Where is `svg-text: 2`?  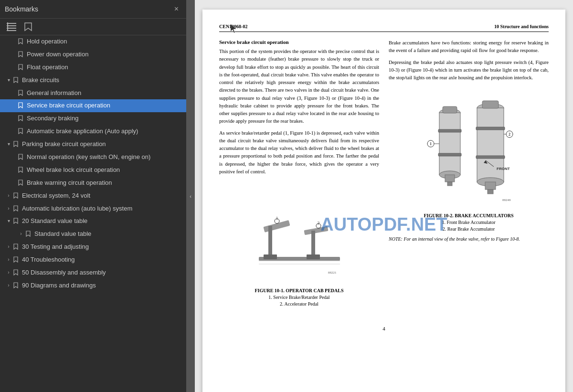
svg-text: 2 is located at coordinates (318, 223).